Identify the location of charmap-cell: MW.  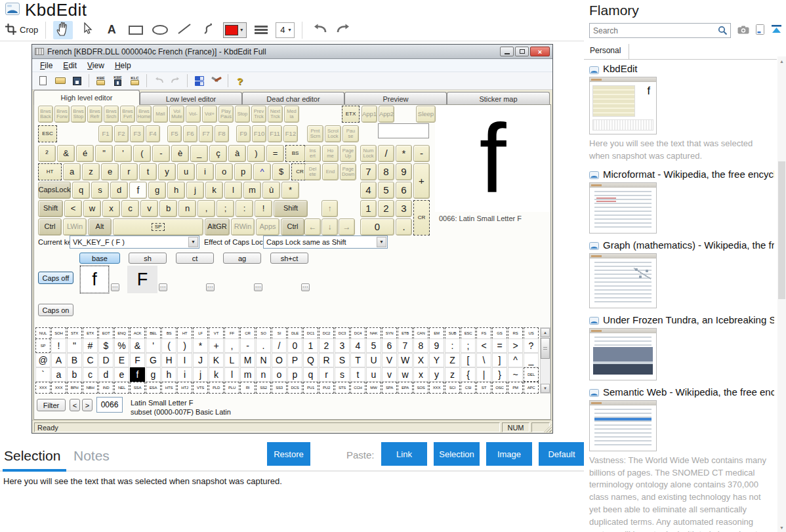
(374, 388).